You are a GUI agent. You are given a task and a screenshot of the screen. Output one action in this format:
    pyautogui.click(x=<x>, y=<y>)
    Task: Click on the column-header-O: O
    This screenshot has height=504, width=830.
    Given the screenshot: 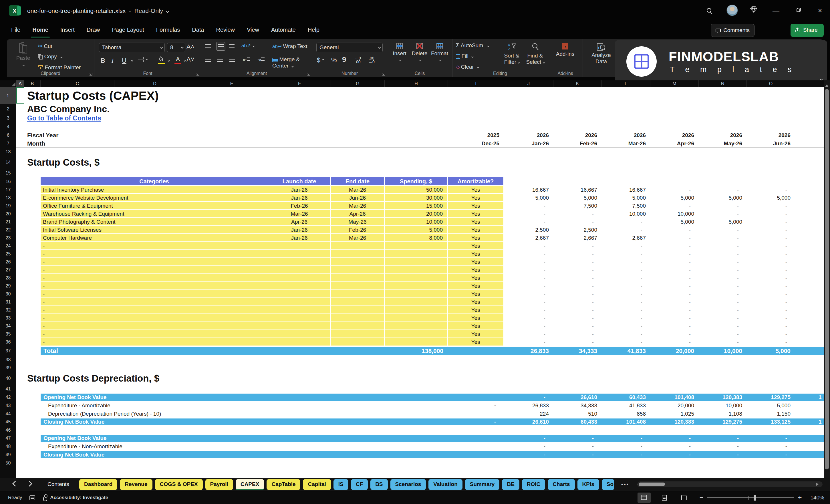 What is the action you would take?
    pyautogui.click(x=771, y=84)
    